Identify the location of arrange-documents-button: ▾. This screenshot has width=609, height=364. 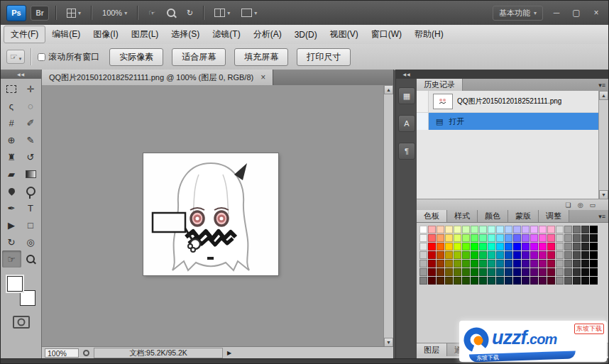
(222, 13).